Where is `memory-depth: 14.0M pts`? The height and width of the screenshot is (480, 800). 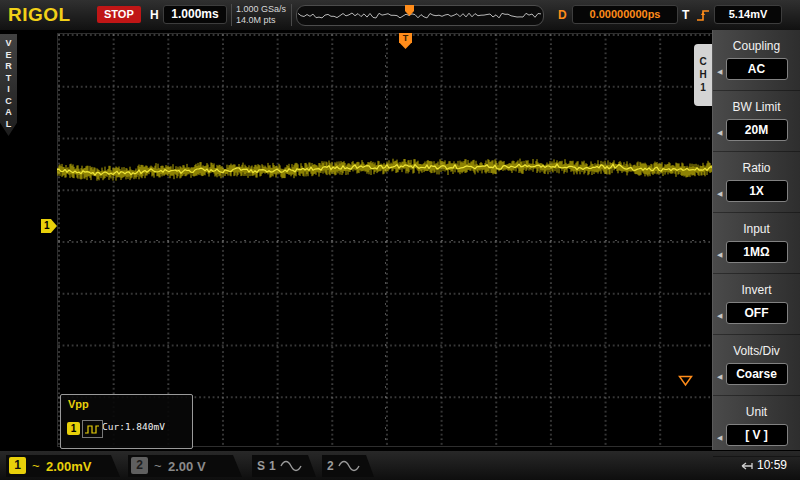 memory-depth: 14.0M pts is located at coordinates (261, 20).